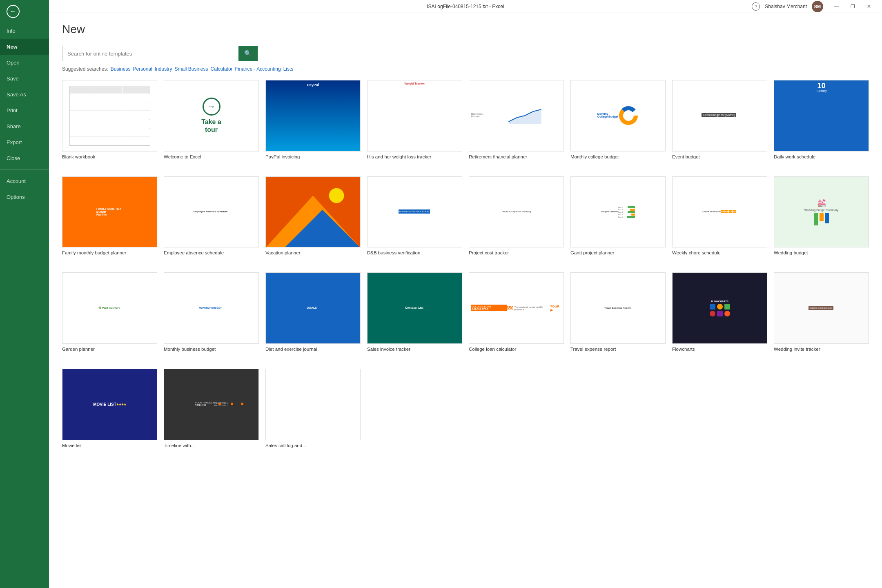 The image size is (882, 588). What do you see at coordinates (618, 120) in the screenshot?
I see `template-college-budget: MonthlyCollege Budget Monthly college bu…` at bounding box center [618, 120].